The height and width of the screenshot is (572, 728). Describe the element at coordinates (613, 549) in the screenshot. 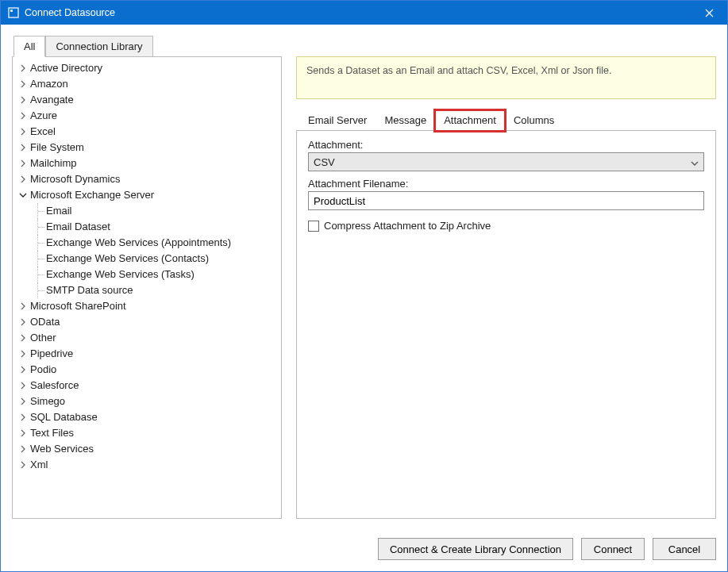

I see `connect-button: Connect` at that location.